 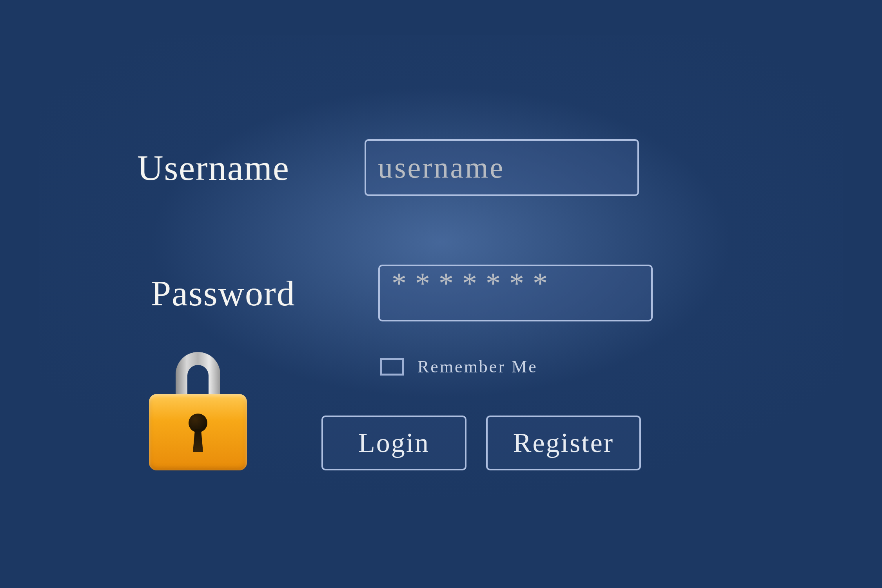 What do you see at coordinates (251, 168) in the screenshot?
I see `username-label: Username` at bounding box center [251, 168].